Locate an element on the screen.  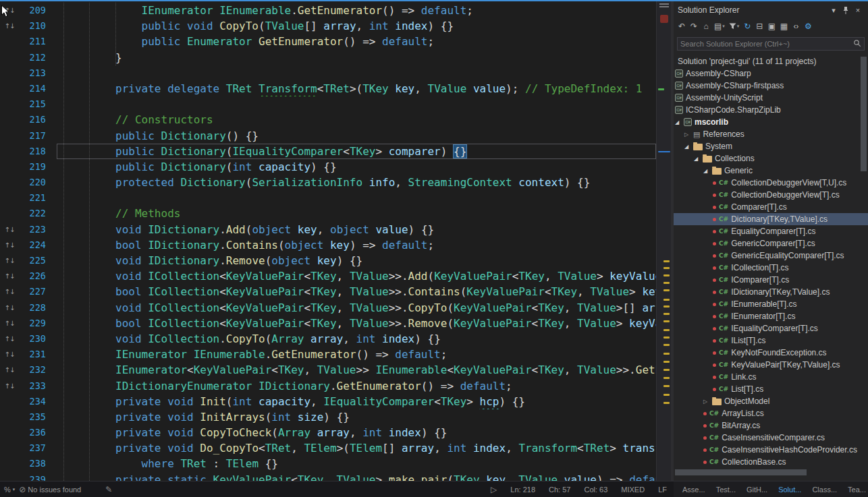
home-icon: ⌂ is located at coordinates (706, 26).